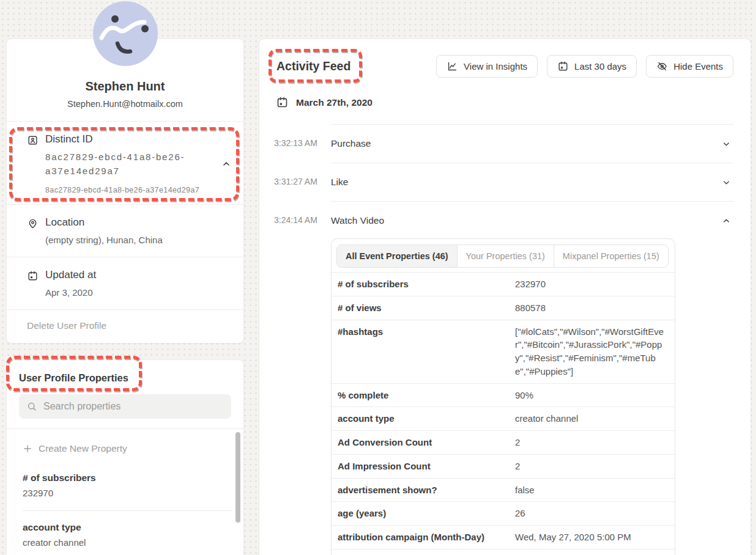  Describe the element at coordinates (28, 449) in the screenshot. I see `plus-icon` at that location.